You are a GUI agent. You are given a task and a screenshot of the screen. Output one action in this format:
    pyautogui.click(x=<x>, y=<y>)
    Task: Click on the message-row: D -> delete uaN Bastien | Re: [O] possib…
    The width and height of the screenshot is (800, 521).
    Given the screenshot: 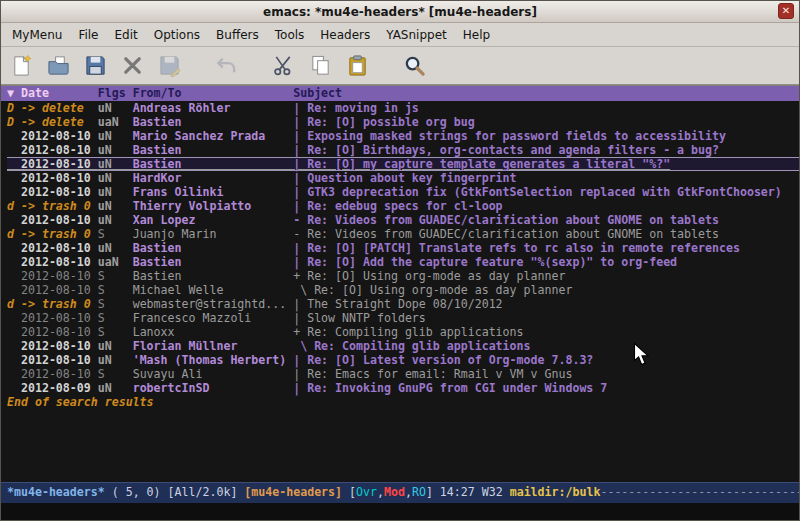 What is the action you would take?
    pyautogui.click(x=403, y=122)
    